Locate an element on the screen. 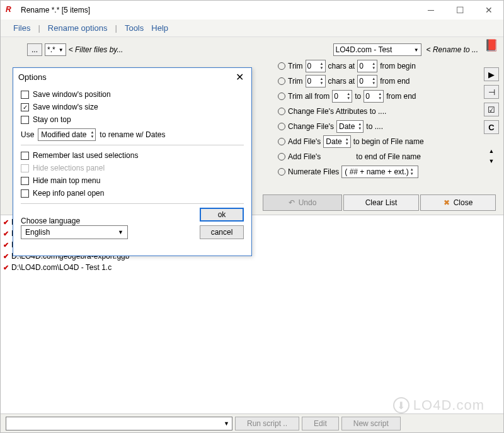 This screenshot has width=504, height=433. pin-button: ⊣ is located at coordinates (491, 92).